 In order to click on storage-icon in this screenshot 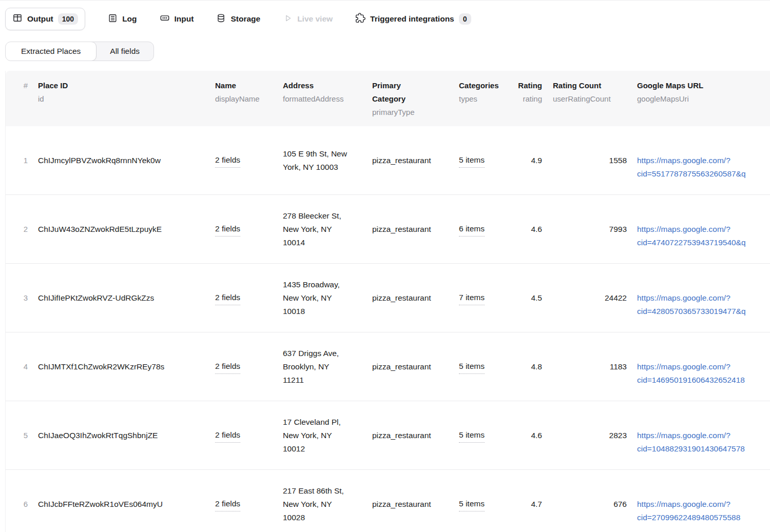, I will do `click(221, 19)`.